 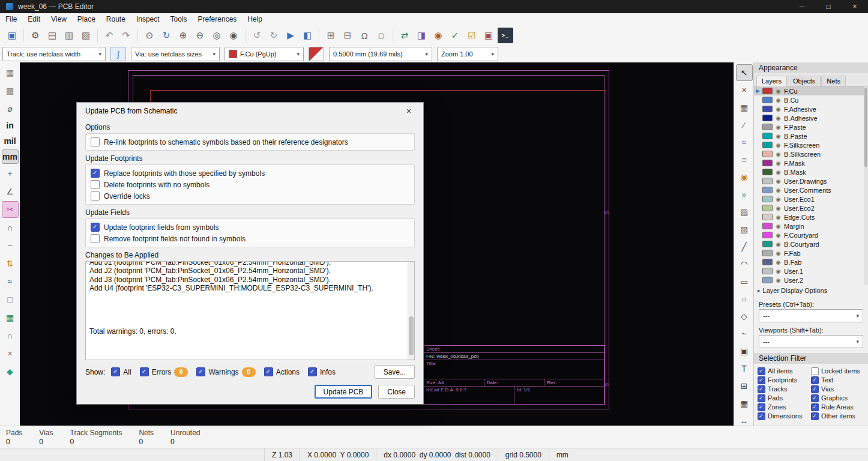 I want to click on track-width-dropdown: Track: use netclass width, so click(x=54, y=54).